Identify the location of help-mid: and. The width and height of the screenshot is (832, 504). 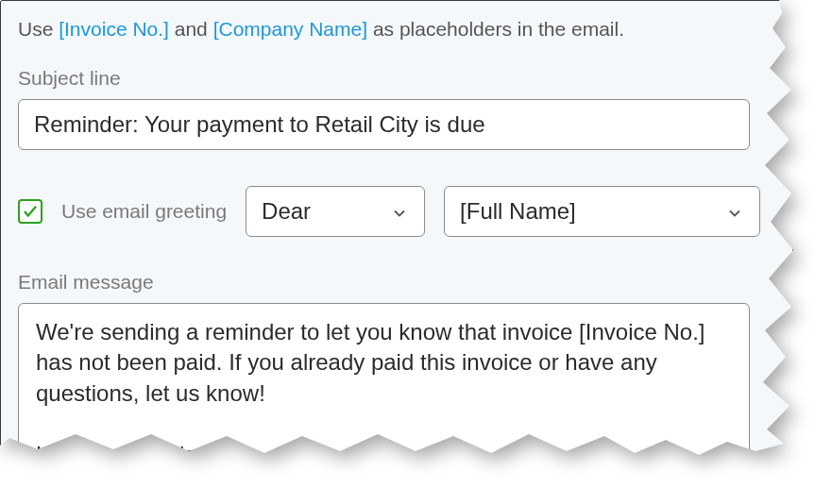
(191, 28).